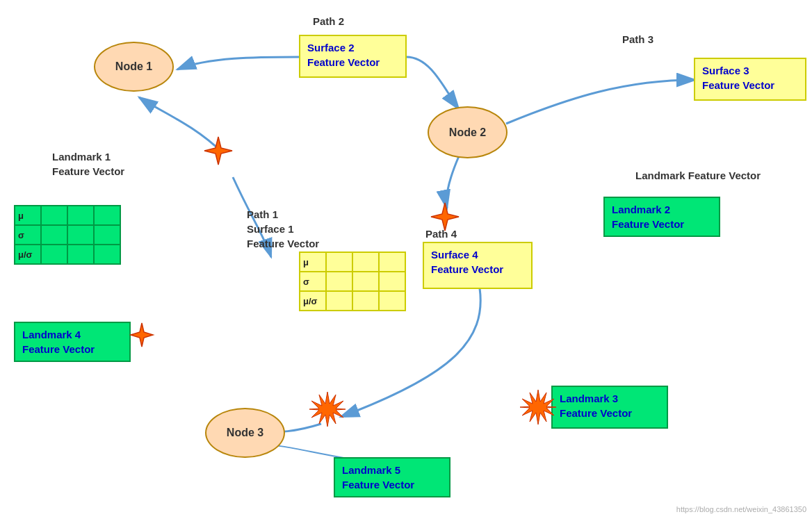 The height and width of the screenshot is (519, 812). I want to click on landmark5-box: Landmark 5Feature Vector, so click(392, 477).